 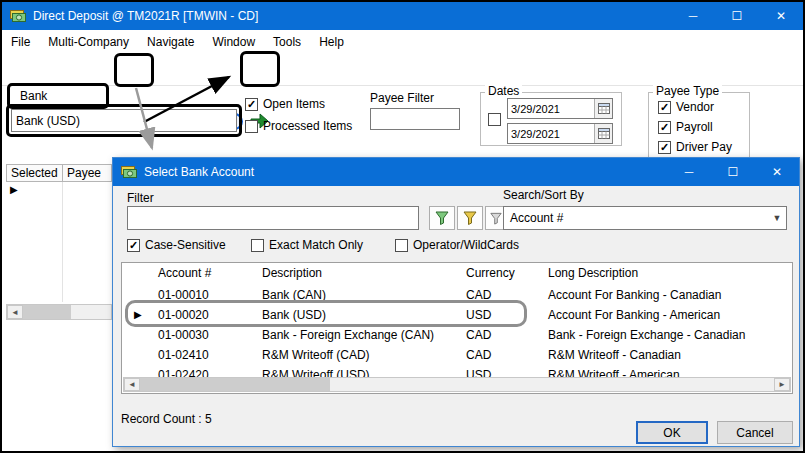 What do you see at coordinates (695, 107) in the screenshot?
I see `vendor-label: Vendor` at bounding box center [695, 107].